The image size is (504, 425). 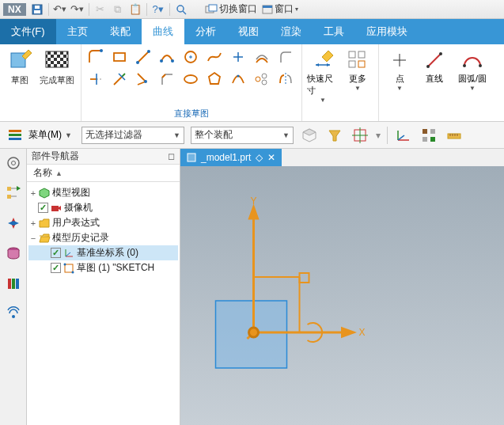 What do you see at coordinates (143, 79) in the screenshot?
I see `corner-icon` at bounding box center [143, 79].